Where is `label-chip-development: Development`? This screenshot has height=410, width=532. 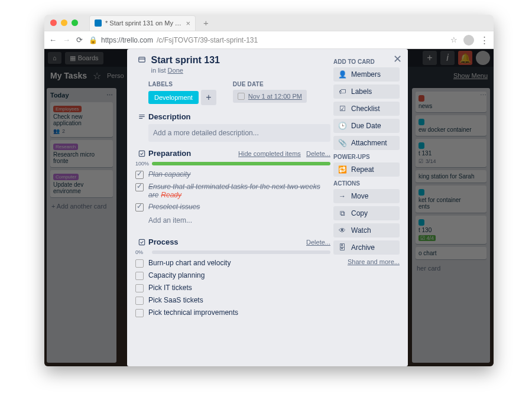 label-chip-development: Development is located at coordinates (174, 97).